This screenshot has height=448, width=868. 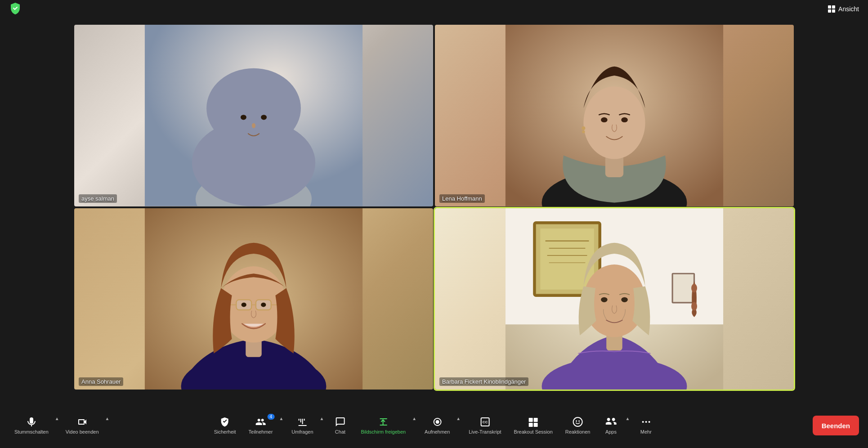 I want to click on participants-caret: ▲, so click(x=281, y=418).